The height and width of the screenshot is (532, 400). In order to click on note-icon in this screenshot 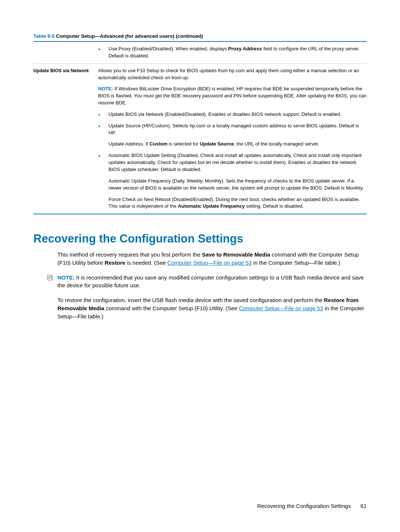, I will do `click(52, 278)`.